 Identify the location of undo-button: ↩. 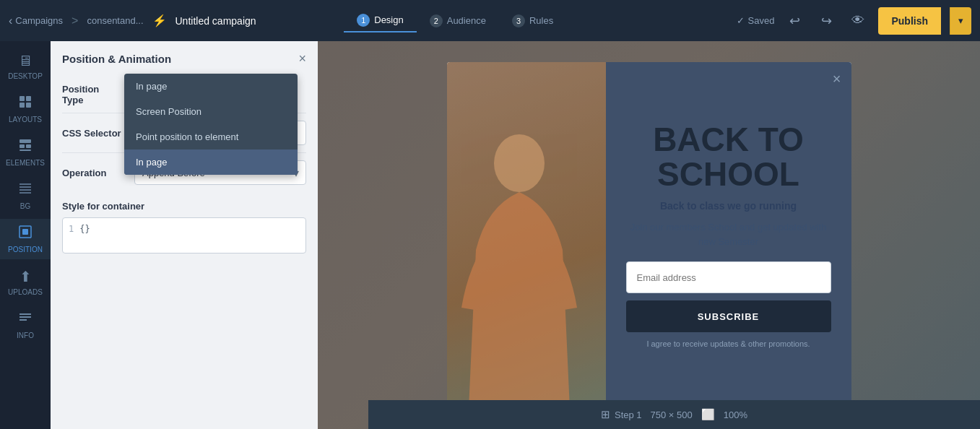
(794, 21).